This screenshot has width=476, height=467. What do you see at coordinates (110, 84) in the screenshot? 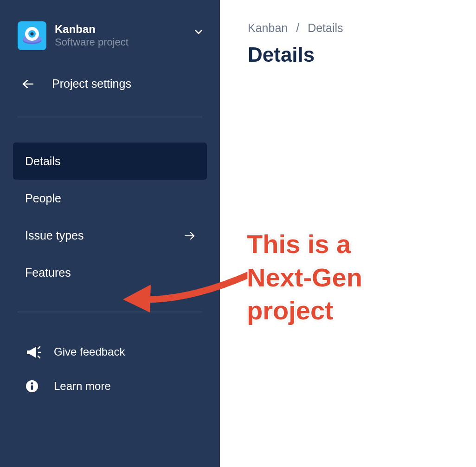
I see `back-to-project: Project settings` at bounding box center [110, 84].